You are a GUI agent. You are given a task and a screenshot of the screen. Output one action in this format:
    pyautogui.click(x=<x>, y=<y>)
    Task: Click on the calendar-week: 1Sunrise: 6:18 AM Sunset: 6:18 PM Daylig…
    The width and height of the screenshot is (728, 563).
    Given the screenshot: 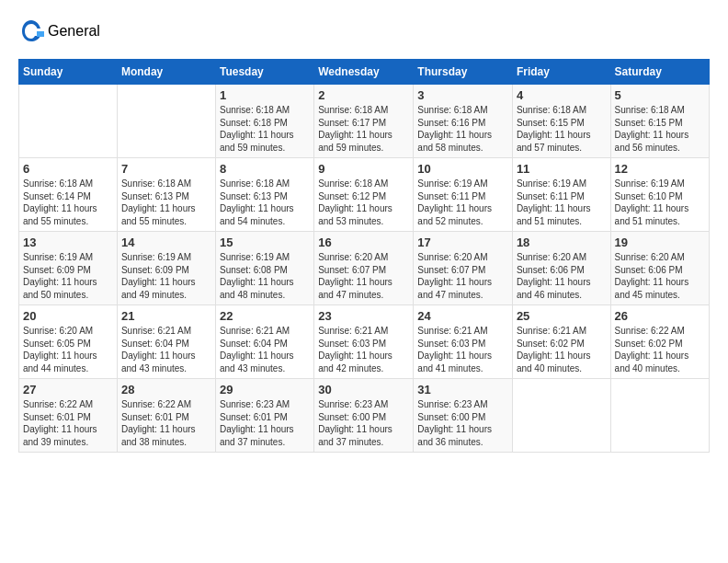 What is the action you would take?
    pyautogui.click(x=364, y=121)
    